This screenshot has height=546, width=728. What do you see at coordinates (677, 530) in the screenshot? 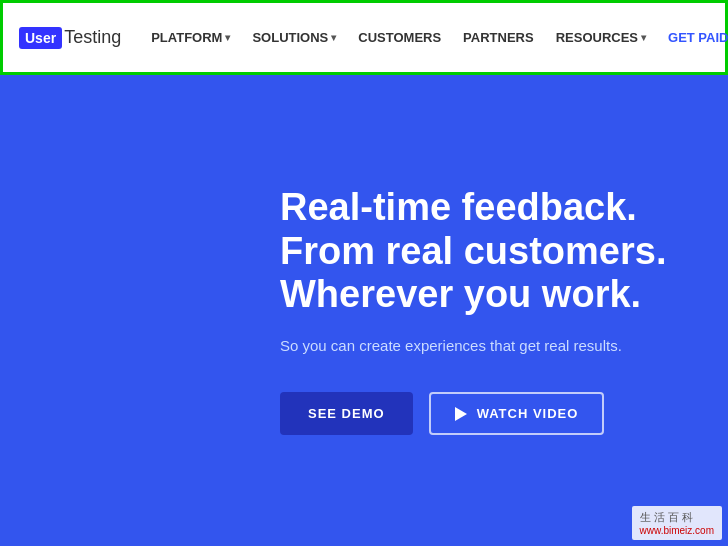
I see `watermark-url: www.bimeiz.com` at bounding box center [677, 530].